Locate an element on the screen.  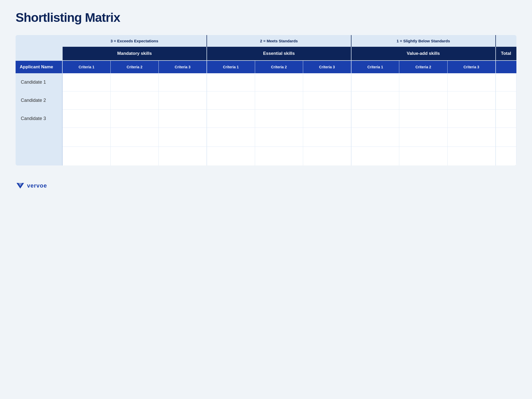
category-valueadd: Value-add skills is located at coordinates (423, 54).